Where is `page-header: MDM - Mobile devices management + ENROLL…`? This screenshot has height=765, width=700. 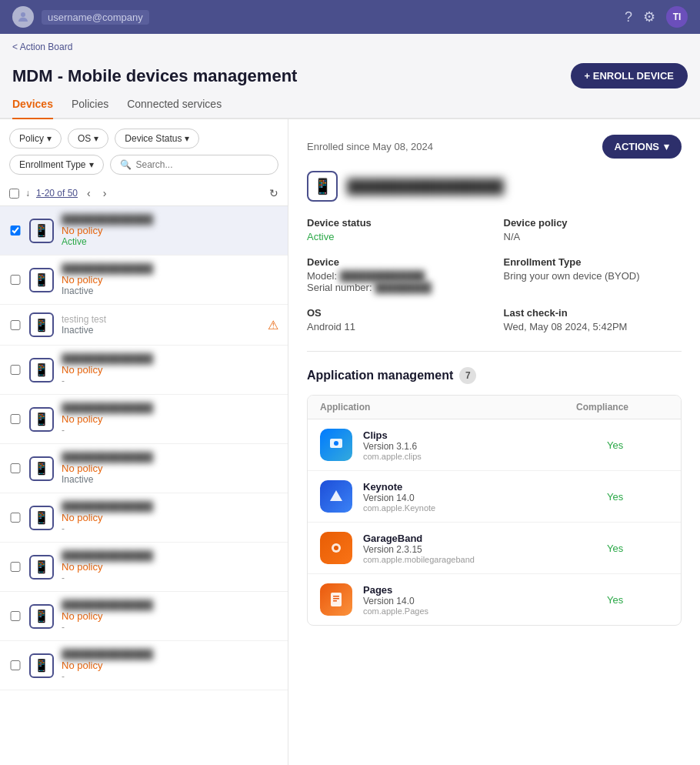
page-header: MDM - Mobile devices management + ENROLL… is located at coordinates (350, 72).